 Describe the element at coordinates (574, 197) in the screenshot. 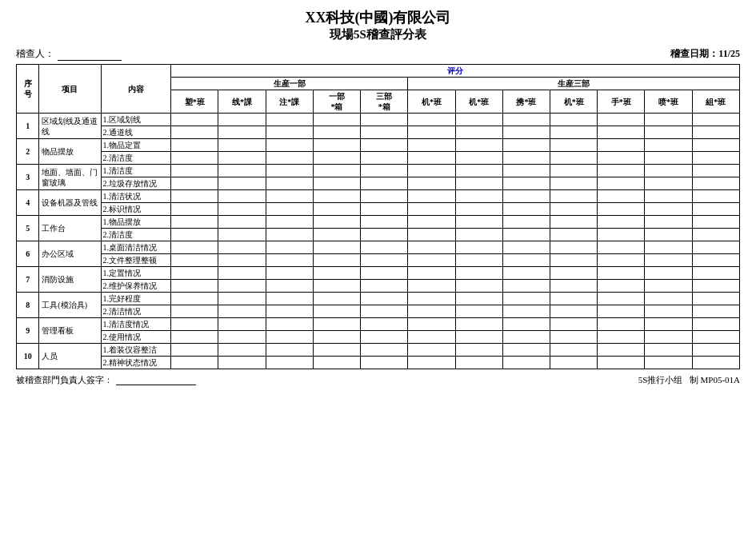

I see `score-r4-c8` at that location.